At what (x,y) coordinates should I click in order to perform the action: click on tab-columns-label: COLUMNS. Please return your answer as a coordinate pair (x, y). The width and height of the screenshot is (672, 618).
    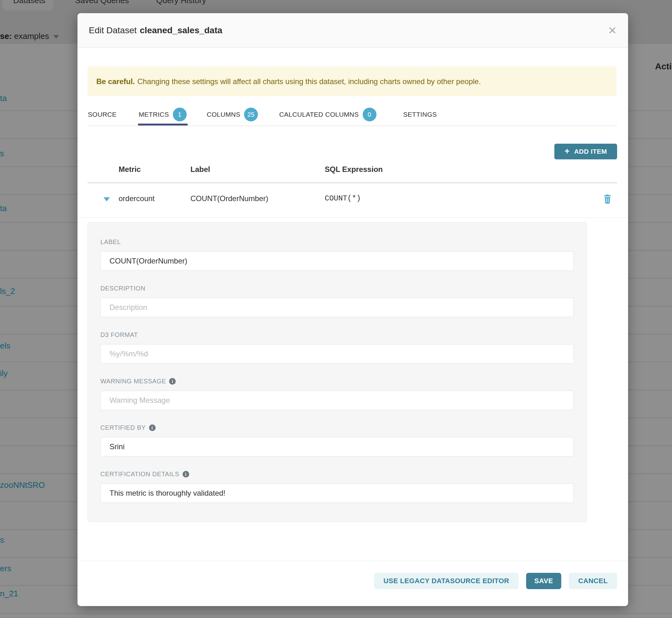
    Looking at the image, I should click on (223, 114).